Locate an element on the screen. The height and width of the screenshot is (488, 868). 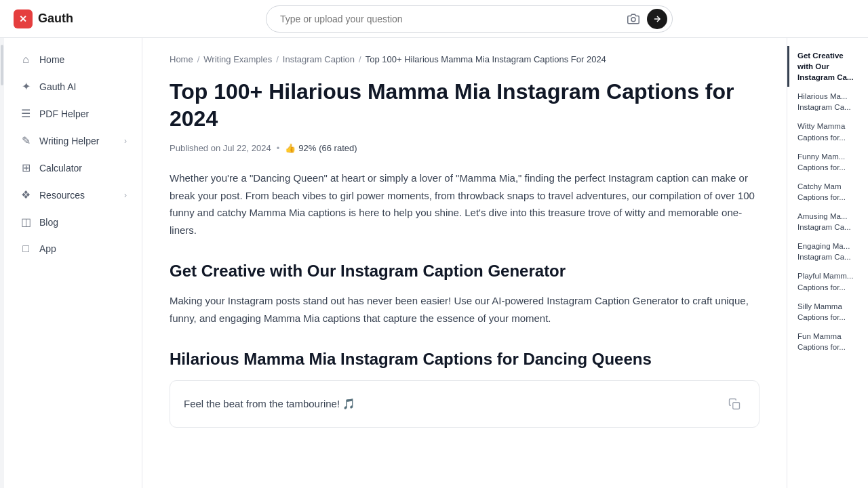
caption-text-1: Feel the beat from the tambourine! 🎵 is located at coordinates (270, 404).